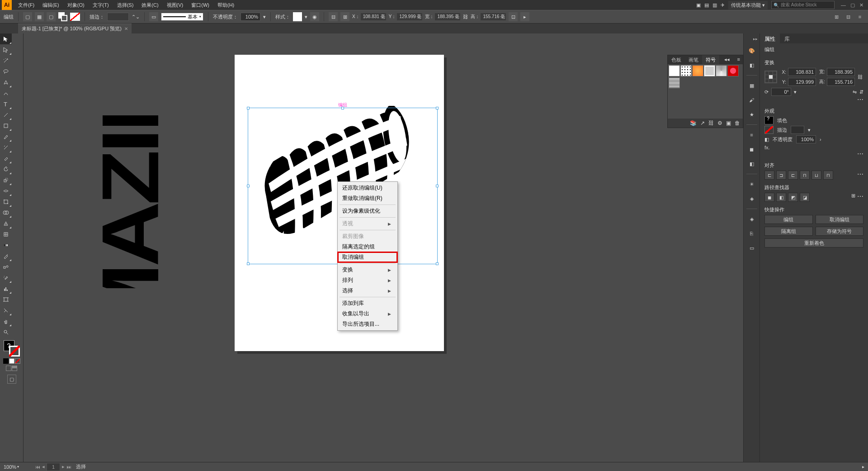 The width and height of the screenshot is (868, 471). What do you see at coordinates (860, 175) in the screenshot?
I see `align-more-icon: ⋯` at bounding box center [860, 175].